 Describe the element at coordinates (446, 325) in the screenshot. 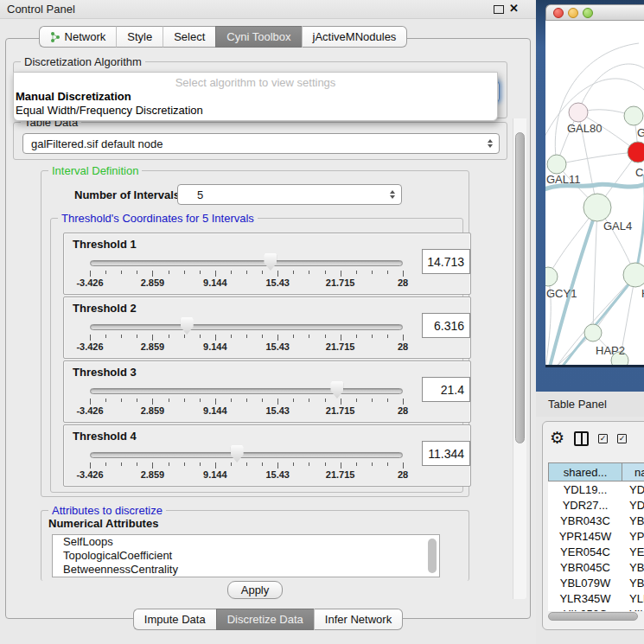

I see `threshold-value-field: 6.316` at that location.